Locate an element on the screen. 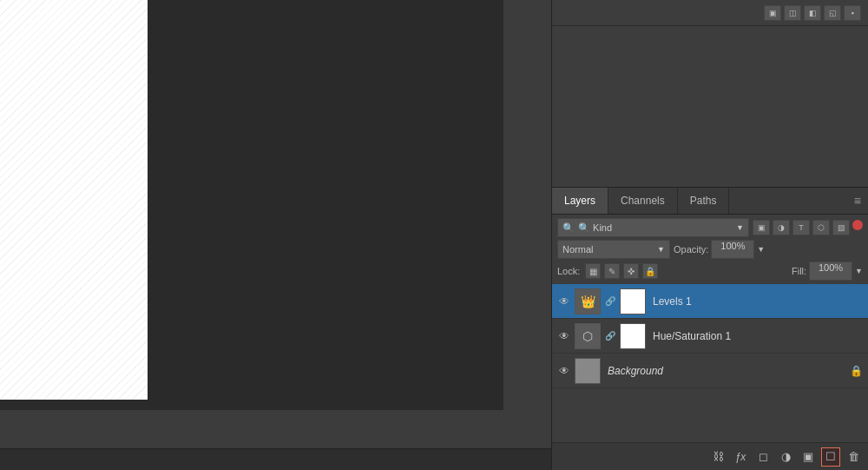 This screenshot has width=868, height=470. visibility-eye-levels1: 👁 is located at coordinates (564, 301).